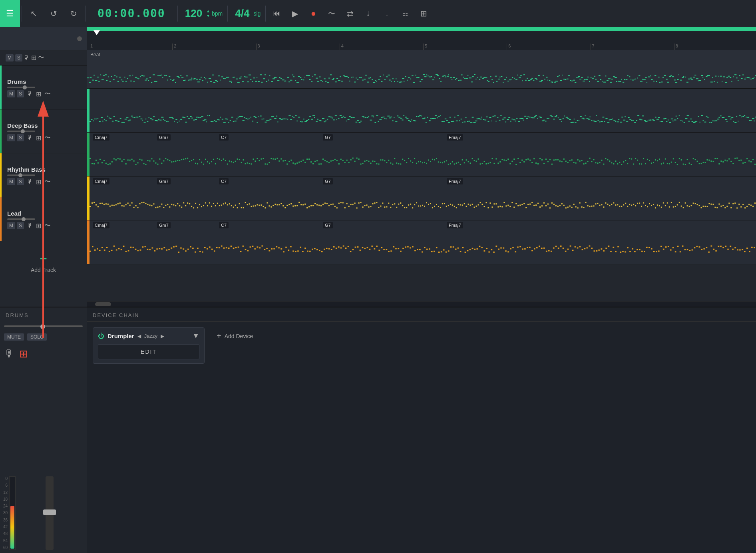 Image resolution: width=756 pixels, height=553 pixels. What do you see at coordinates (30, 94) in the screenshot?
I see `drums-mic-icon: 🎙` at bounding box center [30, 94].